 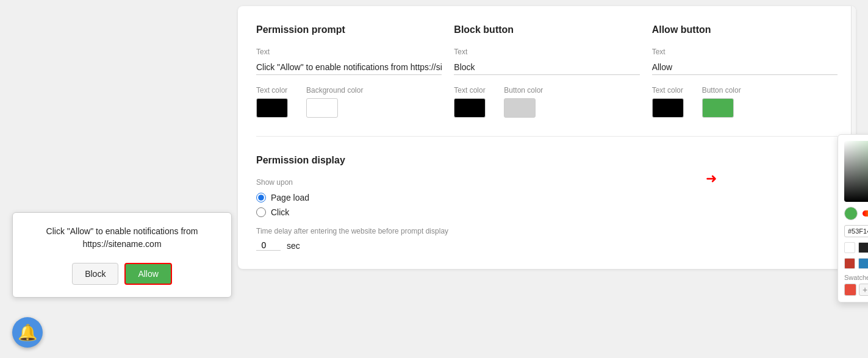 I want to click on pp-bg-color-group: Background color, so click(x=334, y=102).